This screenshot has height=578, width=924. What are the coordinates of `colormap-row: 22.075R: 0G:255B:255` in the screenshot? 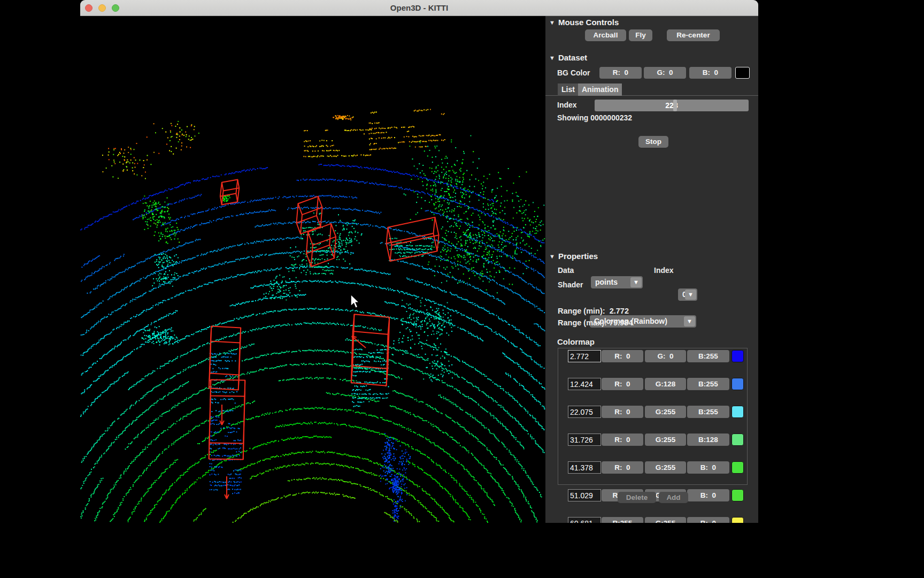 It's located at (652, 412).